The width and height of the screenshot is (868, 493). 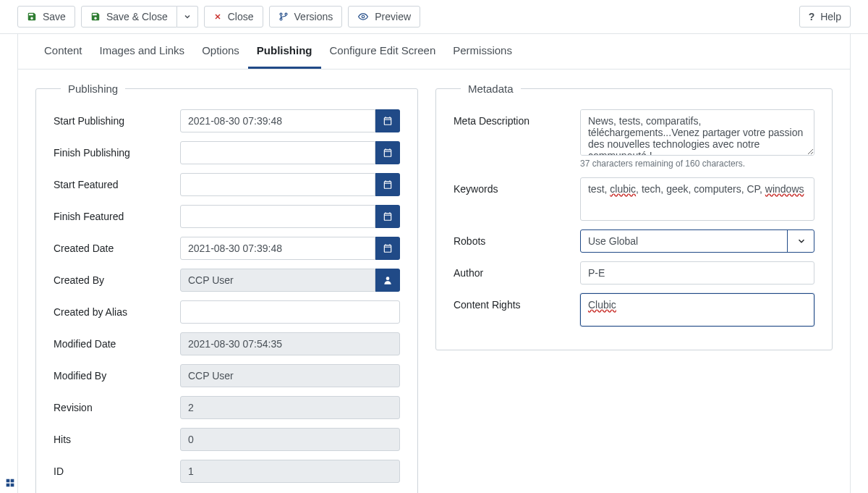 What do you see at coordinates (434, 52) in the screenshot?
I see `tabs: Content Images and Links Options Publish…` at bounding box center [434, 52].